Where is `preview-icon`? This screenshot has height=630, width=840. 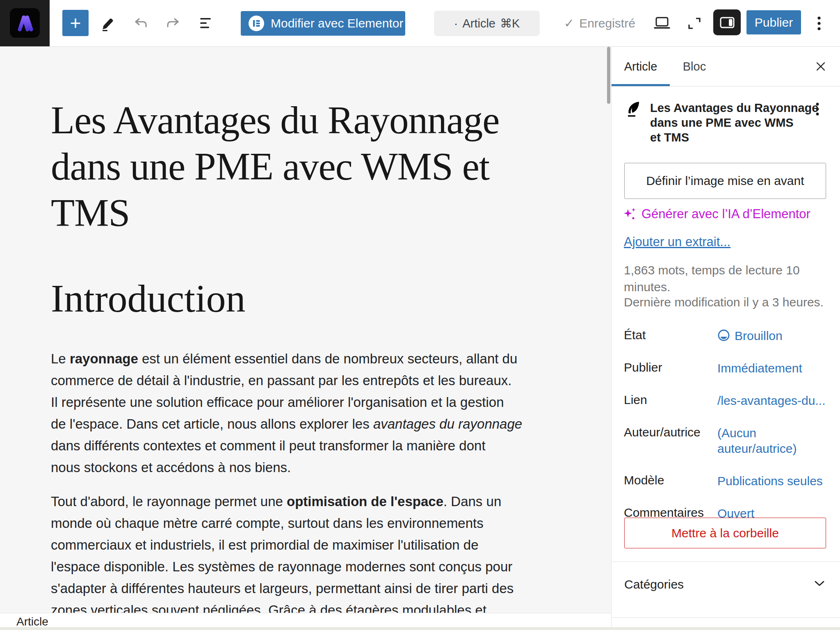 preview-icon is located at coordinates (661, 24).